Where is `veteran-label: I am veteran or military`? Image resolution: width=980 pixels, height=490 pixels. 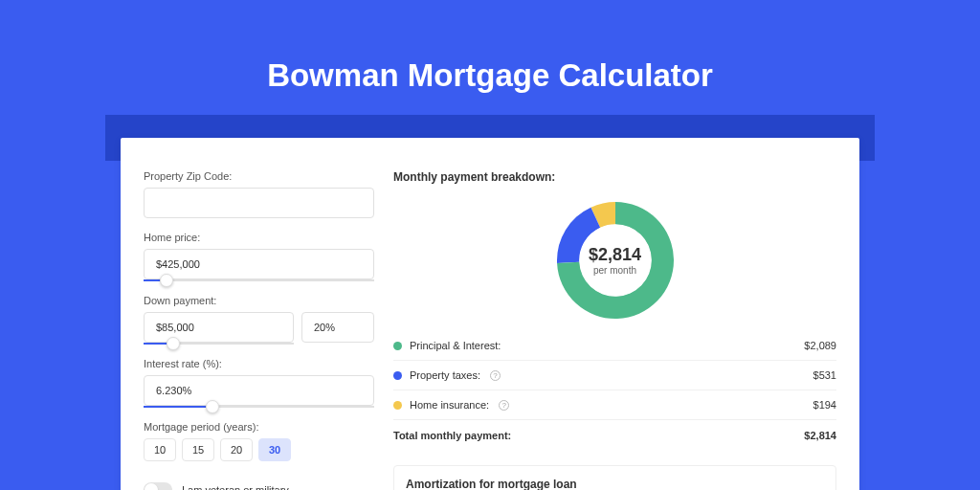
veteran-label: I am veteran or military is located at coordinates (235, 487).